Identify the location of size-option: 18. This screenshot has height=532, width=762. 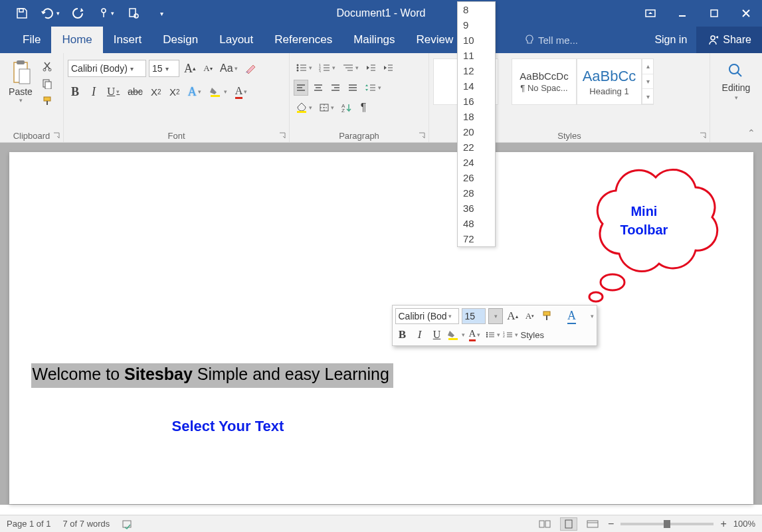
(476, 117).